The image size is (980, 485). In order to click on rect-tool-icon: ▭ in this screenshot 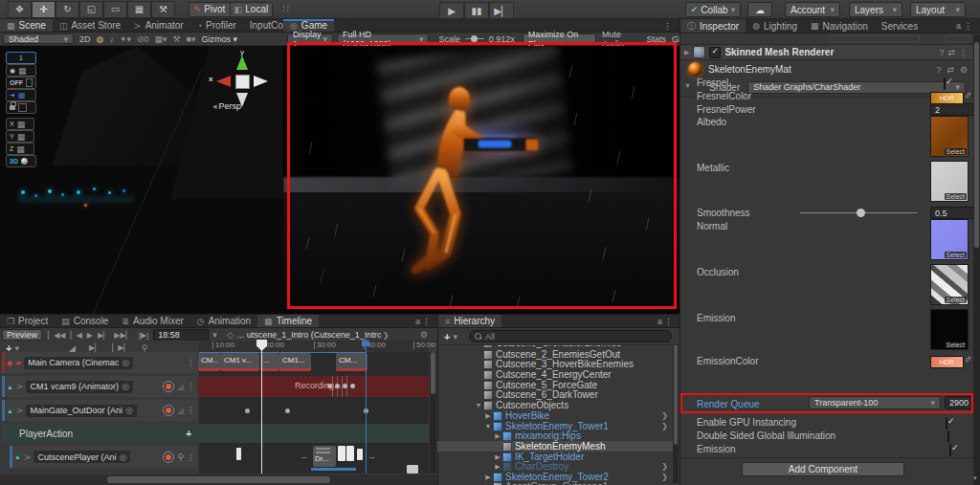, I will do `click(115, 10)`.